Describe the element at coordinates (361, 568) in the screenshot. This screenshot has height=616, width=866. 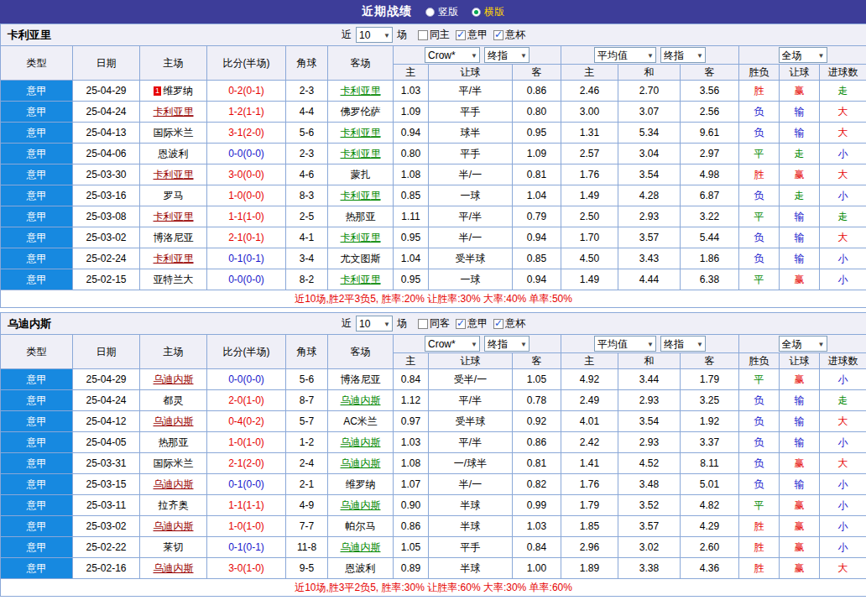
I see `away-team-link: 恩波利` at that location.